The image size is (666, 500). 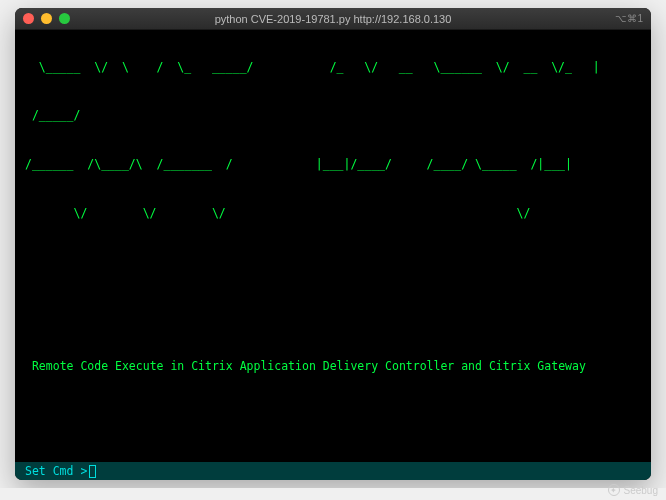 What do you see at coordinates (614, 486) in the screenshot?
I see `bug-icon: ✦` at bounding box center [614, 486].